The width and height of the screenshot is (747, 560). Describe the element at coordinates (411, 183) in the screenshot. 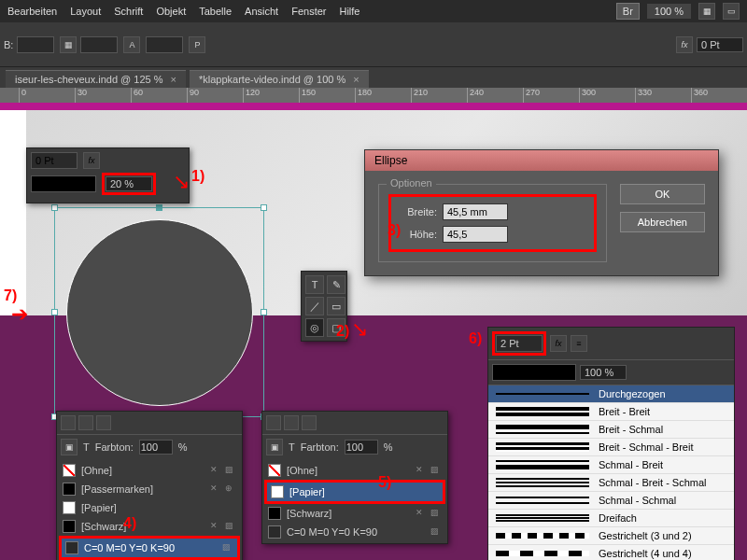

I see `dialog-group-label: Optionen` at that location.